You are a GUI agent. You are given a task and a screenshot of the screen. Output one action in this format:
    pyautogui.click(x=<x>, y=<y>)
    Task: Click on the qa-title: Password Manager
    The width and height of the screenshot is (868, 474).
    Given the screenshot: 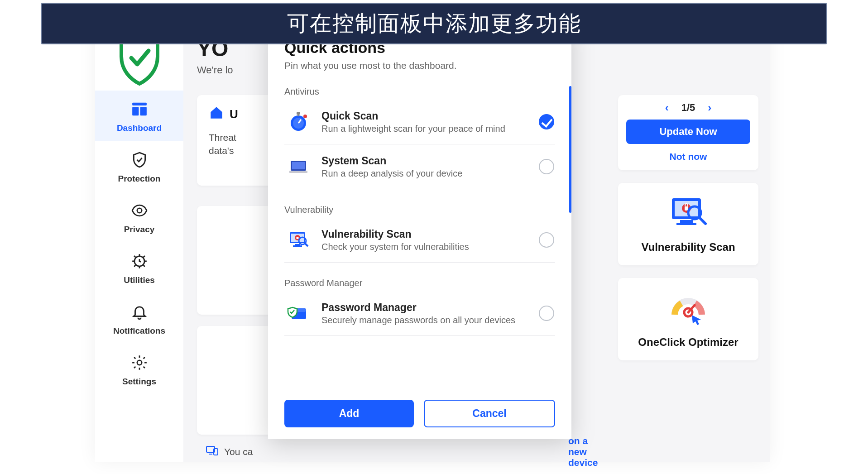 What is the action you would take?
    pyautogui.click(x=425, y=308)
    